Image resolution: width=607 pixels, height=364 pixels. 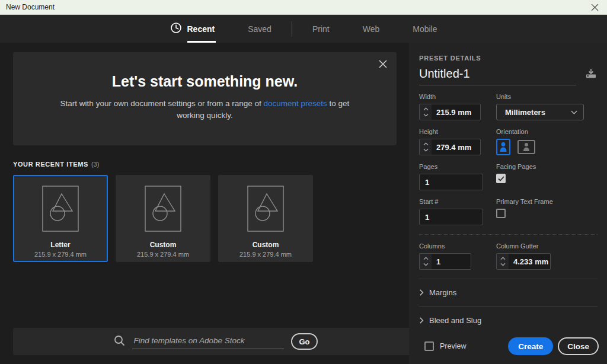 I want to click on bleed-slug-section-toggle: Bleed and Slug, so click(x=509, y=320).